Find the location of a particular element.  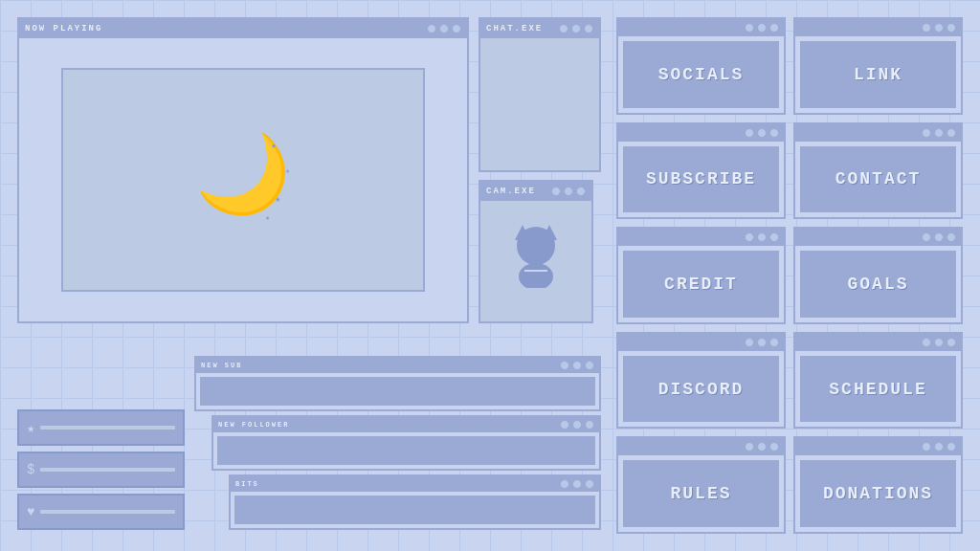

notif-bits-content is located at coordinates (415, 510).